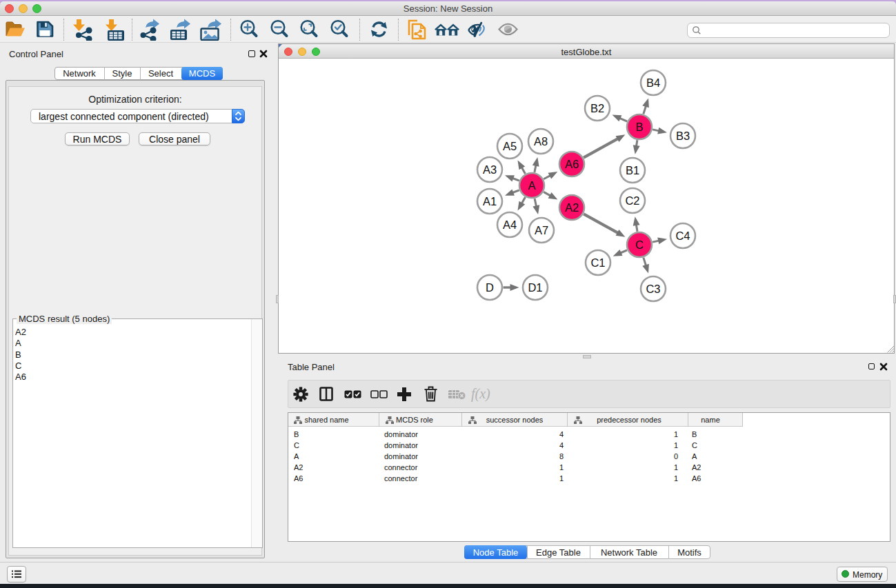 The image size is (896, 588). I want to click on svg-text: B2, so click(597, 108).